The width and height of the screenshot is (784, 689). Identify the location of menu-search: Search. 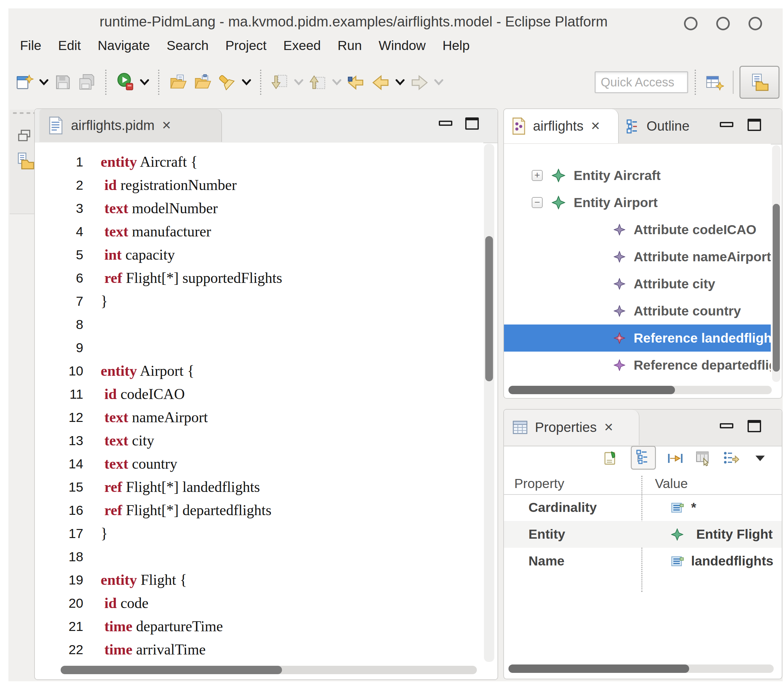
(188, 46).